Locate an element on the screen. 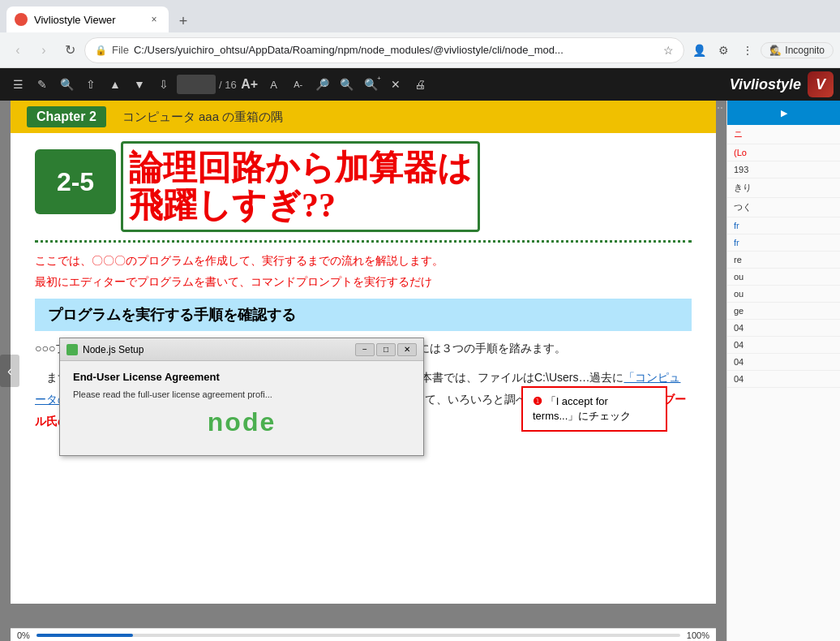 The width and height of the screenshot is (840, 641). prev-page-button: ▲ is located at coordinates (115, 84).